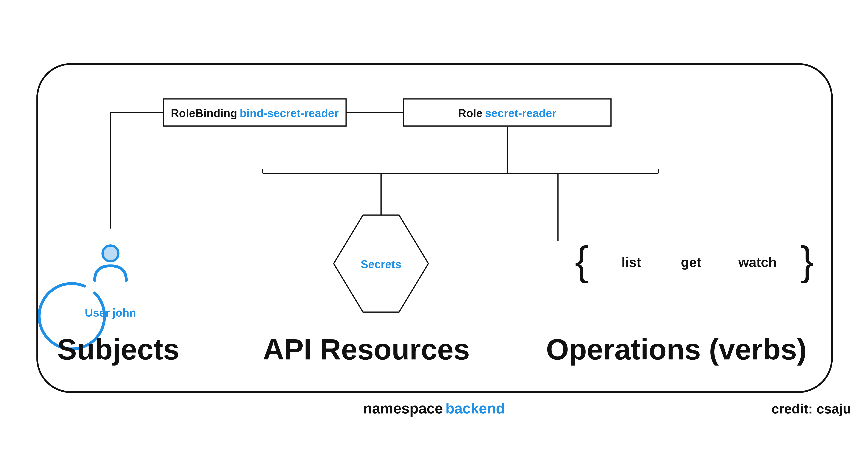 Image resolution: width=868 pixels, height=464 pixels. Describe the element at coordinates (381, 264) in the screenshot. I see `resource-label: Secrets` at that location.